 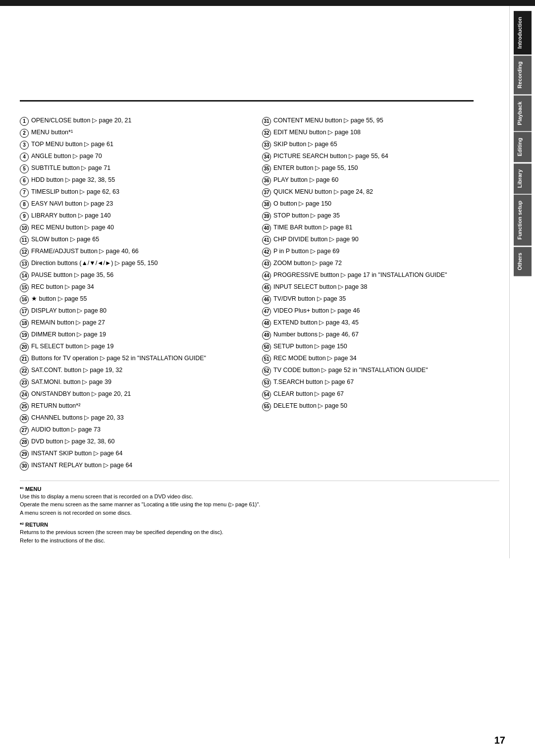 I want to click on sidebar-tab-function-setup: Function setup, so click(x=523, y=220).